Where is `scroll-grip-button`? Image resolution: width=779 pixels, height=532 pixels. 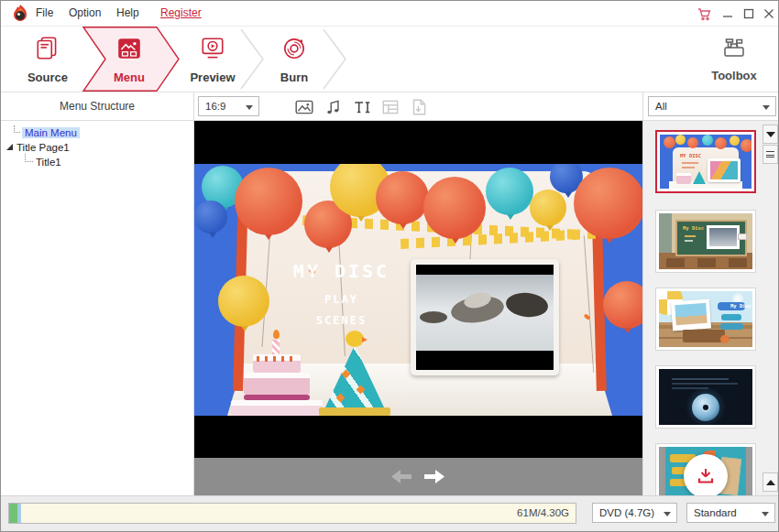 scroll-grip-button is located at coordinates (770, 154).